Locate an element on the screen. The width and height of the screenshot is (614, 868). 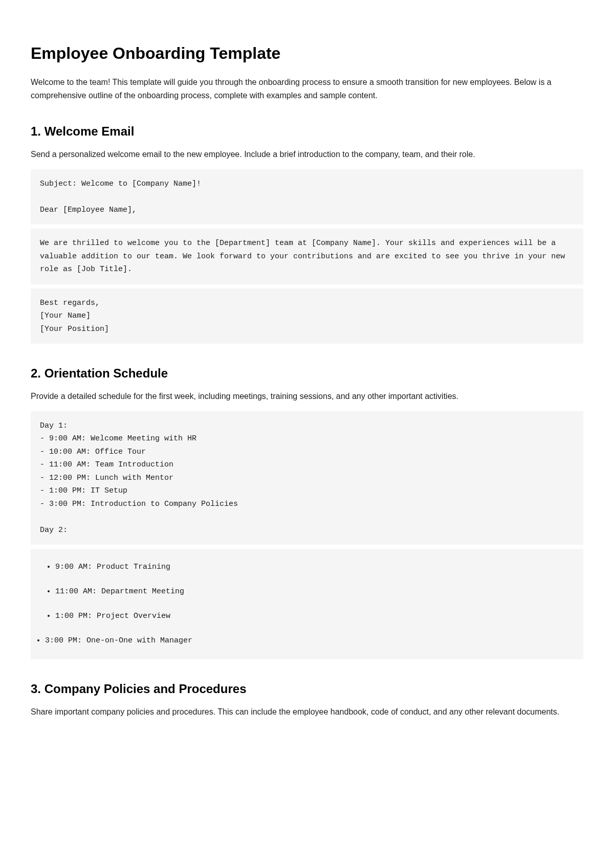
list-item: 1:00 PM: Project Overview is located at coordinates (315, 616).